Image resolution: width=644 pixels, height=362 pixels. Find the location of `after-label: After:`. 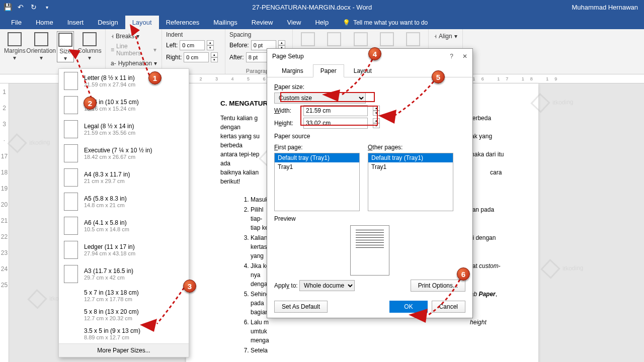

after-label: After: is located at coordinates (236, 57).